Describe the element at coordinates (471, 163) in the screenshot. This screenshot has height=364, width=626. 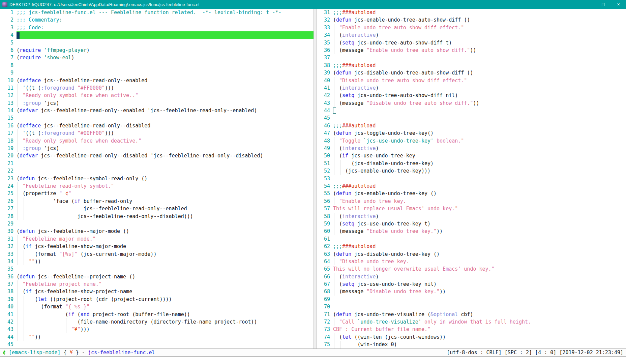
I see `code-line: 51 (jcs-disable-undo-tree-key)` at that location.